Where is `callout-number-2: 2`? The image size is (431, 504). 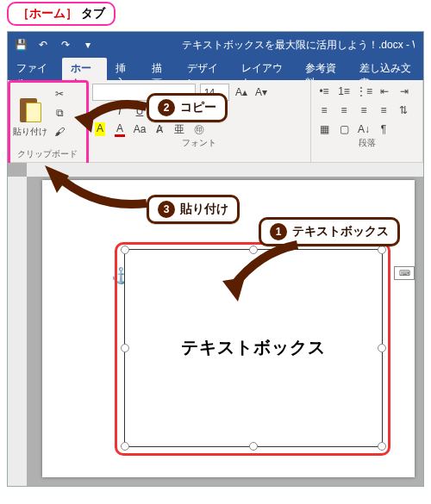 callout-number-2: 2 is located at coordinates (166, 108).